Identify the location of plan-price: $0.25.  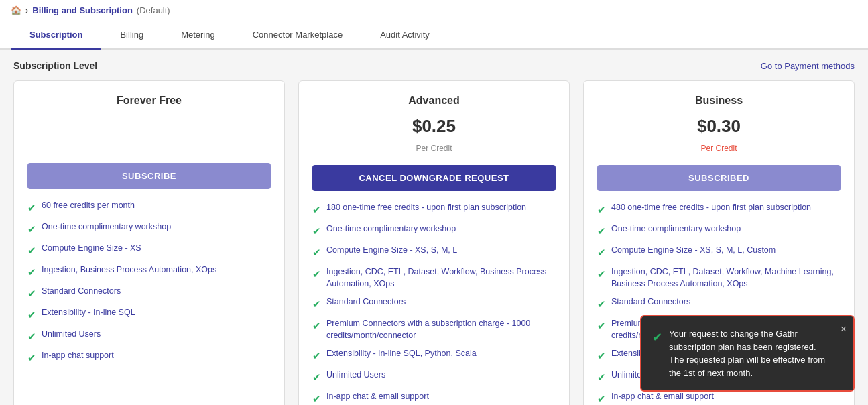
(434, 126).